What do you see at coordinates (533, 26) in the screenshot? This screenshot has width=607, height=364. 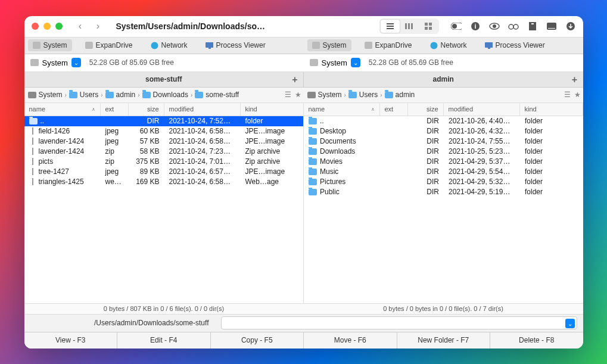 I see `archive-icon` at bounding box center [533, 26].